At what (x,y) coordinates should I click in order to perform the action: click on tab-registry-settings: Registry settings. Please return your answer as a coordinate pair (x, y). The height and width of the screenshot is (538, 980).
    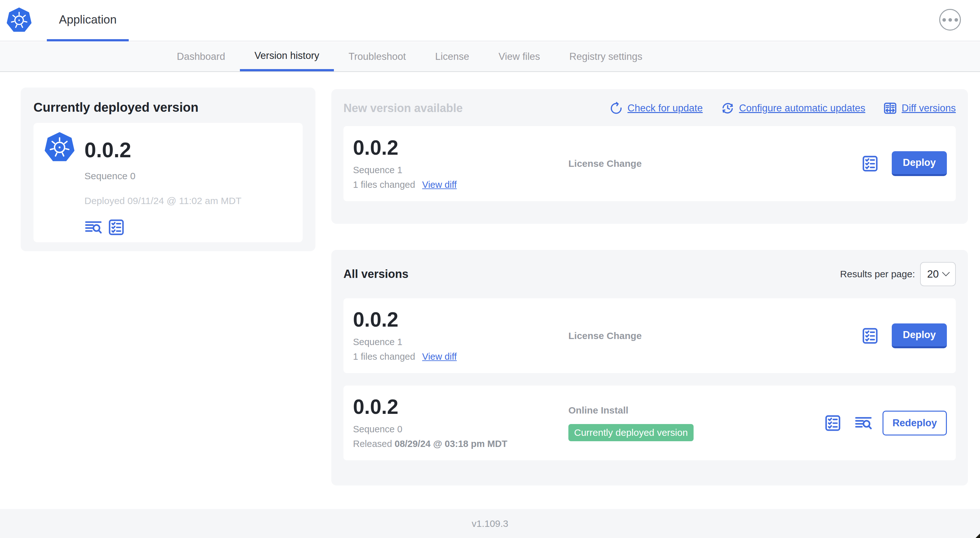
    Looking at the image, I should click on (606, 57).